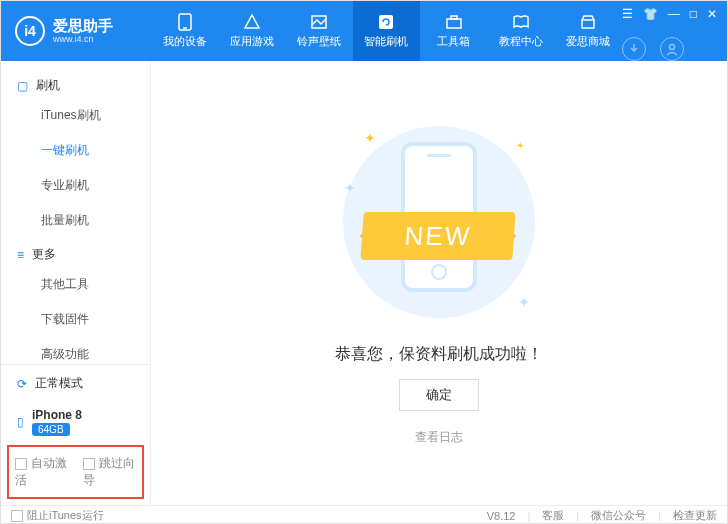 The height and width of the screenshot is (524, 728). Describe the element at coordinates (20, 422) in the screenshot. I see `device-icon: ▯` at that location.